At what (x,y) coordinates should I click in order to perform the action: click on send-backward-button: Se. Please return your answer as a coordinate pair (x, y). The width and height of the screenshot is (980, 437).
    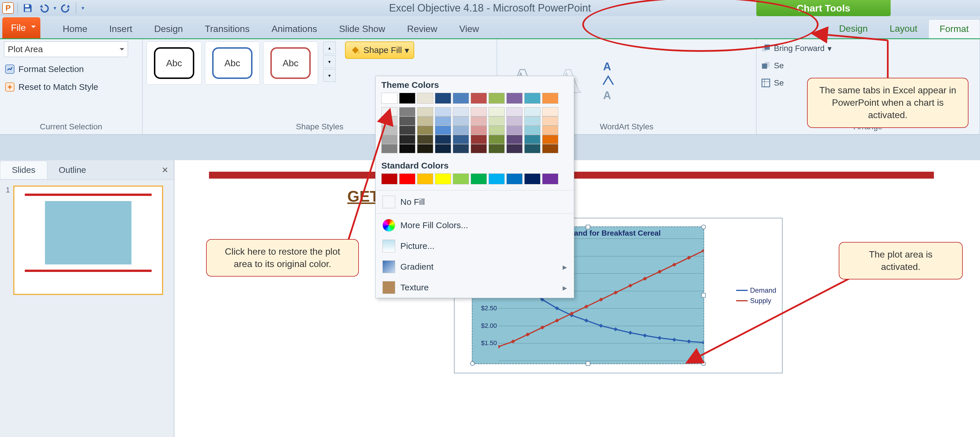
    Looking at the image, I should click on (772, 65).